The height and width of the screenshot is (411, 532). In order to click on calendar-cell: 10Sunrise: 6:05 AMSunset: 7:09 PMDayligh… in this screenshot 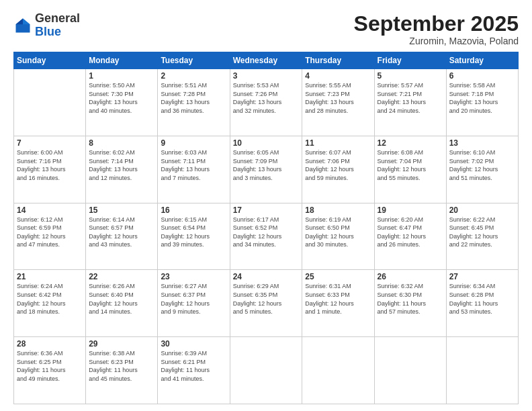, I will do `click(266, 169)`.